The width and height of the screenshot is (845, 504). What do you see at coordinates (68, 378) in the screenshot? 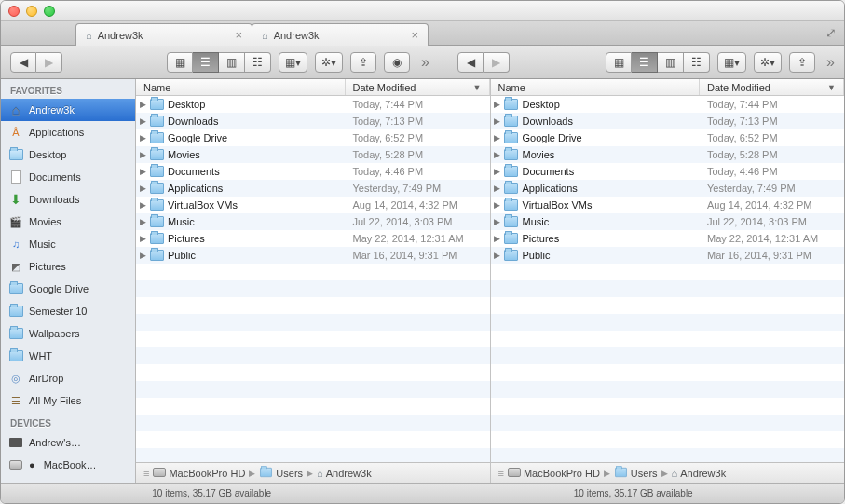
I see `sidebar-item-airdrop: ◎AirDrop` at bounding box center [68, 378].